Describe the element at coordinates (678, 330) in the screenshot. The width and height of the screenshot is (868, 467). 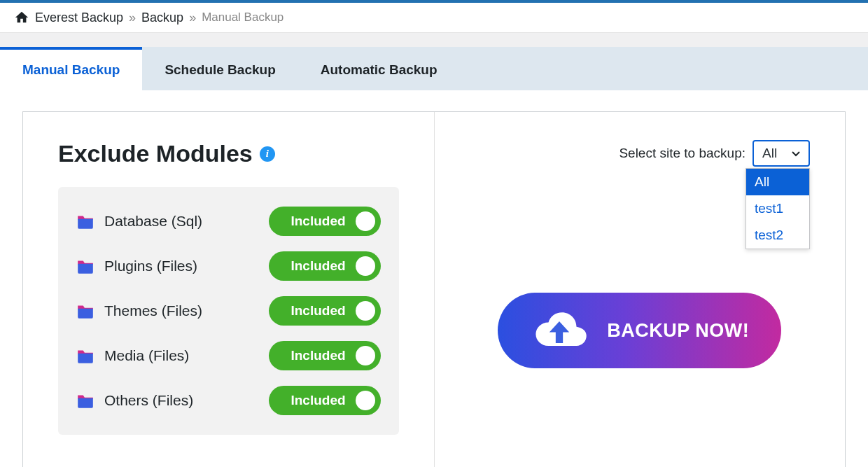
I see `backup-now-label: BACKUP NOW!` at that location.